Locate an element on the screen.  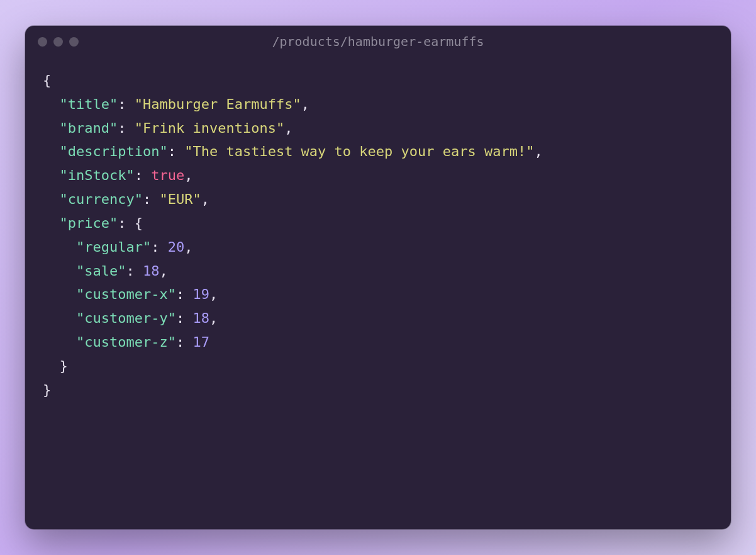
json-string: "Hamburger Earmuffs" is located at coordinates (218, 104).